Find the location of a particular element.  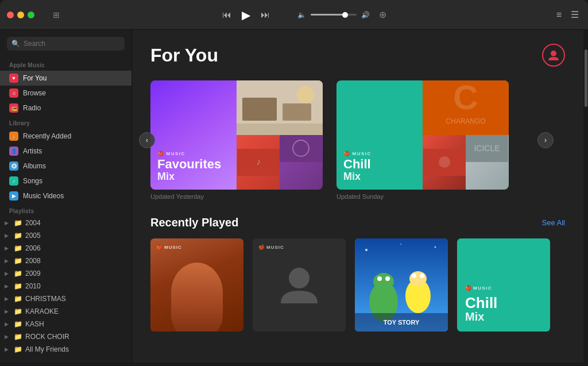

chill-small-2: ICICLE is located at coordinates (487, 162).